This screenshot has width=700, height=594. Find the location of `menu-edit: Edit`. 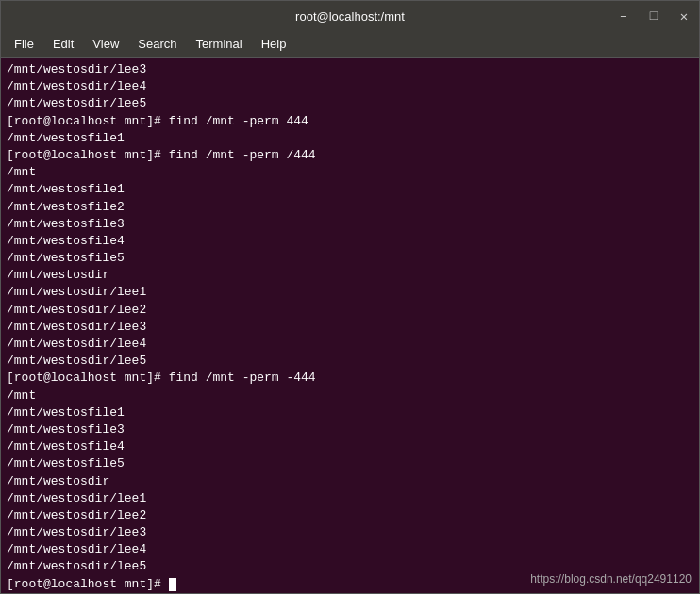

menu-edit: Edit is located at coordinates (63, 43).